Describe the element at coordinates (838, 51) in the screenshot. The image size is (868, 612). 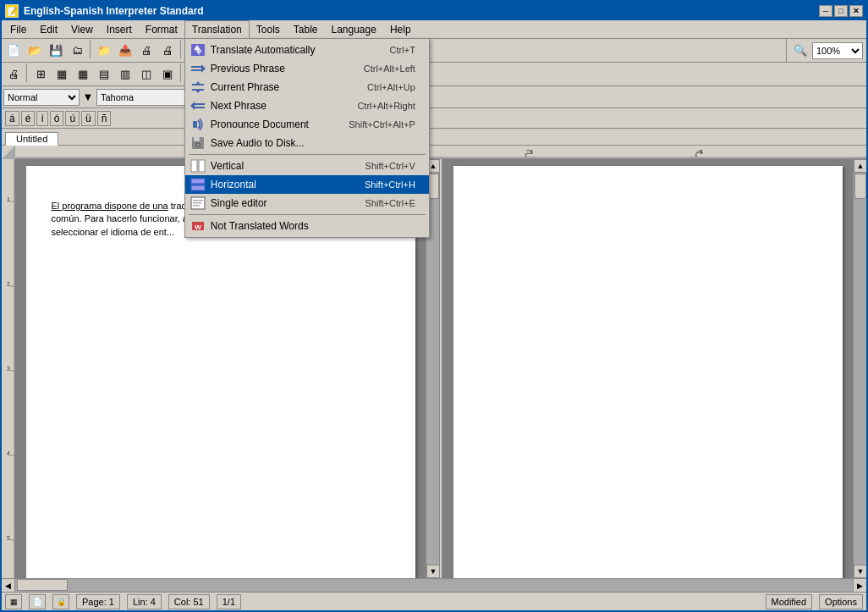
I see `zoom-select: 100% 75% 50% 125% 150%` at that location.